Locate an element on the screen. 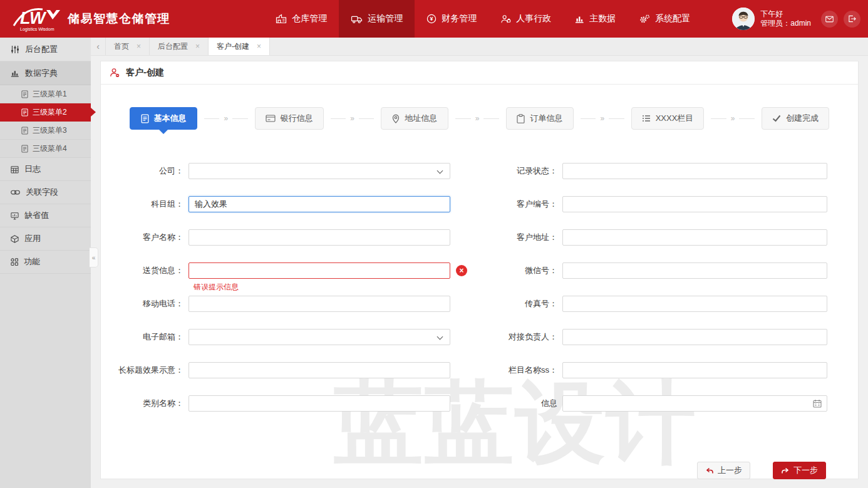  nav-item-hr: 人事行政 is located at coordinates (526, 19).